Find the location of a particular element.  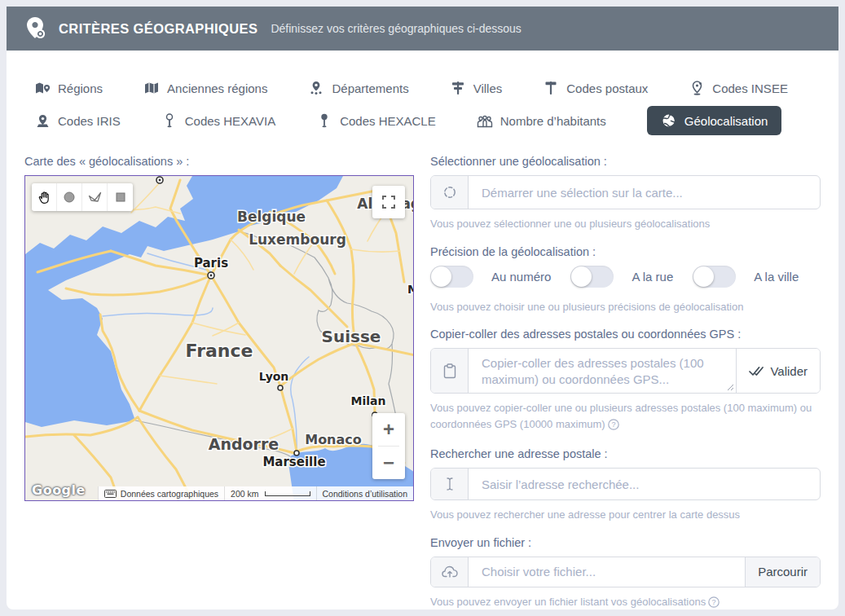

map-label: Milan is located at coordinates (368, 401).